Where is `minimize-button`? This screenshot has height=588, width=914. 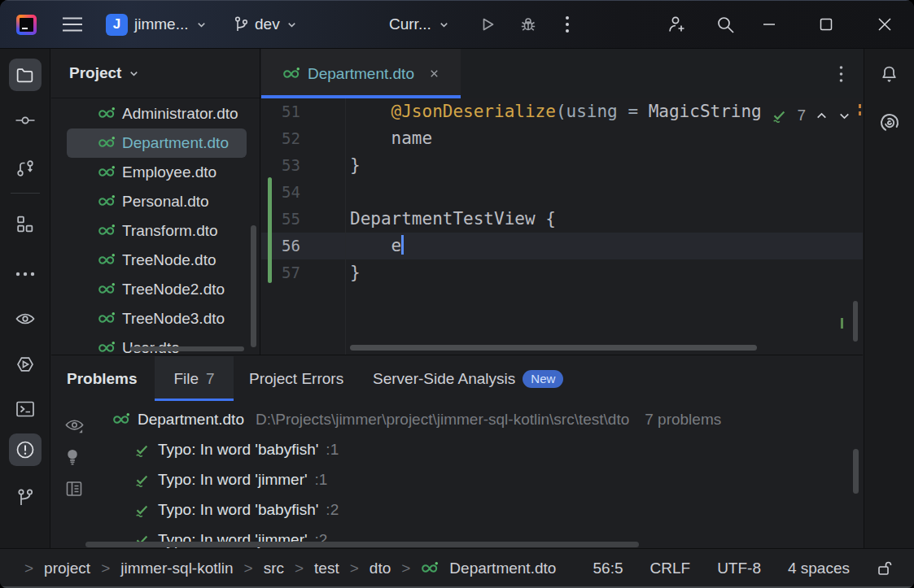 minimize-button is located at coordinates (769, 24).